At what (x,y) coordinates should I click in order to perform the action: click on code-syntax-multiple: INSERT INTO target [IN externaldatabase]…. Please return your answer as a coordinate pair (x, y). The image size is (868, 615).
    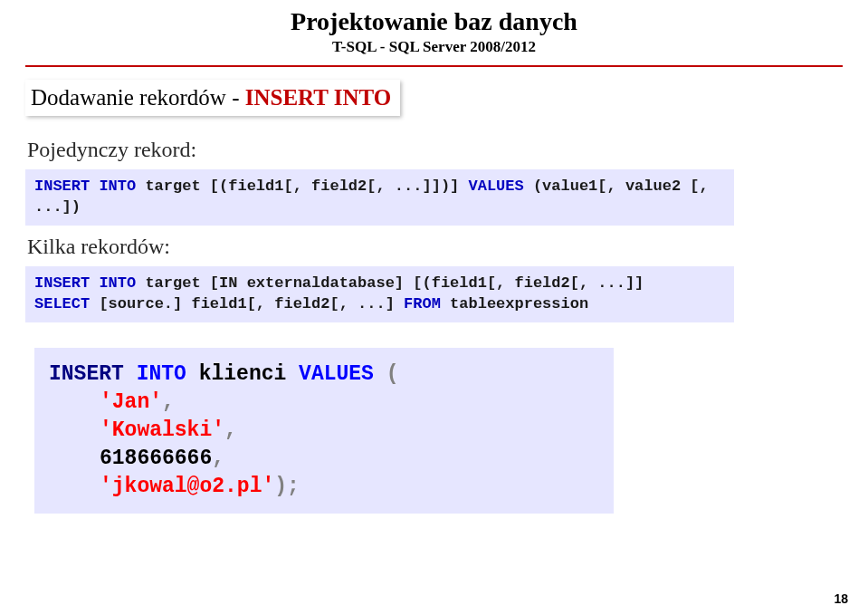
    Looking at the image, I should click on (380, 294).